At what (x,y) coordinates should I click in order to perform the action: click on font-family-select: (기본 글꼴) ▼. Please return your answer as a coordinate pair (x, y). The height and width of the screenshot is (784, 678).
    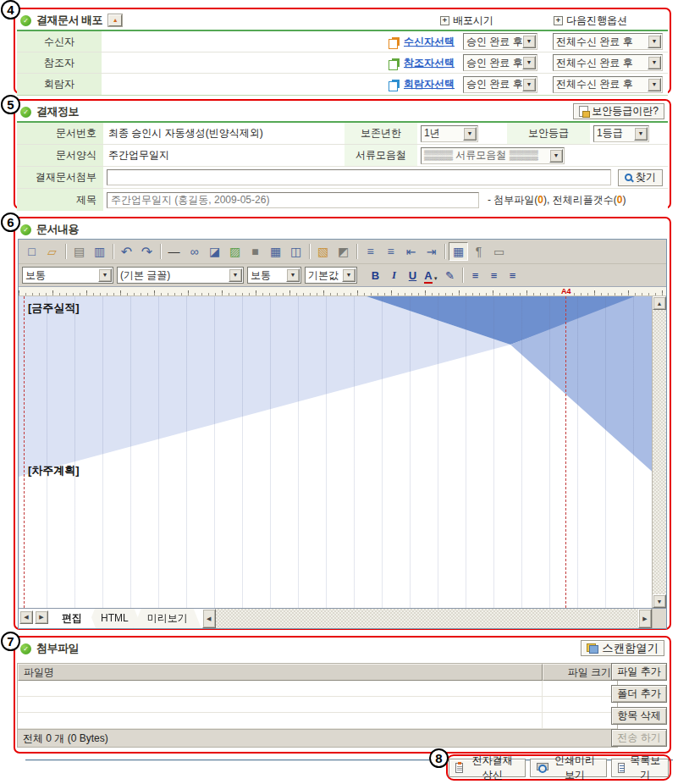
    Looking at the image, I should click on (180, 275).